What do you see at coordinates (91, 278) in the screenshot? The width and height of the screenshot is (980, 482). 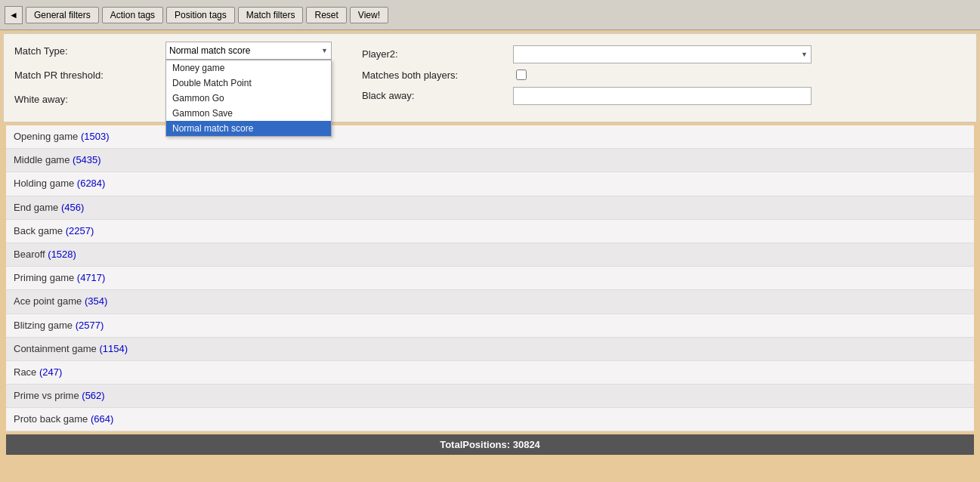 I see `list-item-count: (4717)` at bounding box center [91, 278].